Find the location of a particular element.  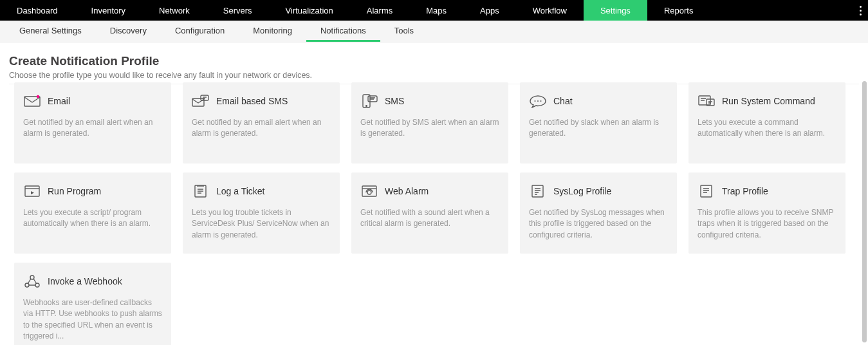

card-web-alarm: Web Alarm Get notified with a sound aler… is located at coordinates (430, 213).